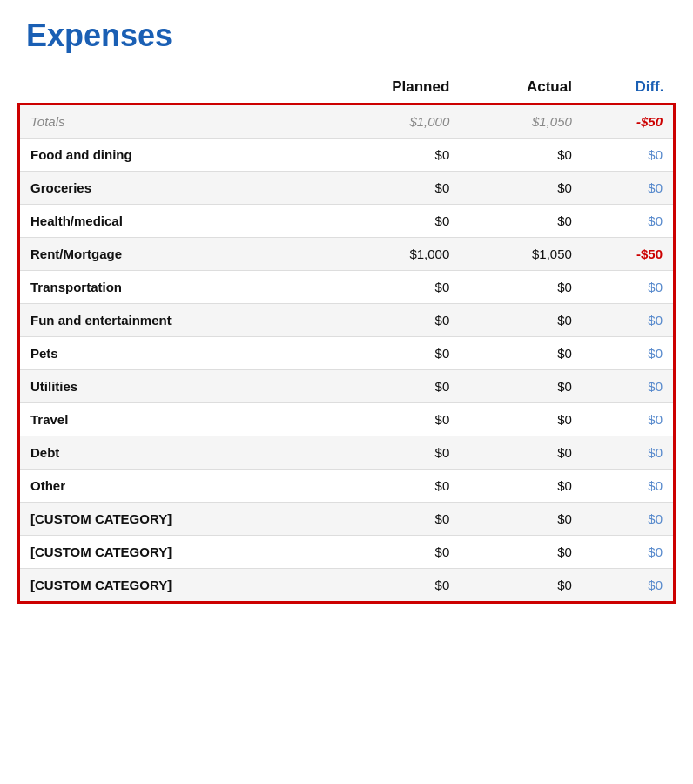 The width and height of the screenshot is (693, 784). Describe the element at coordinates (346, 387) in the screenshot. I see `table-row: Utilities $0 $0 $0` at that location.